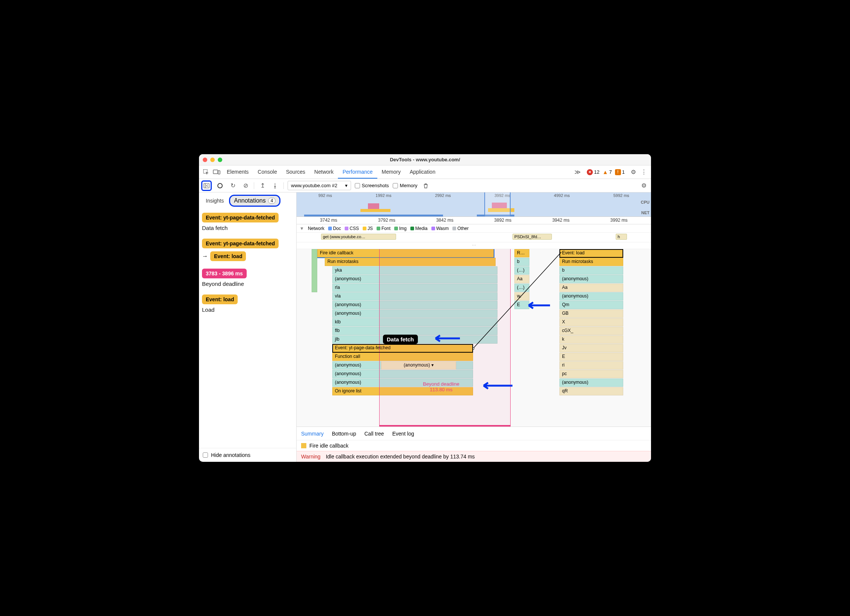 Image resolution: width=850 pixels, height=616 pixels. What do you see at coordinates (532, 237) in the screenshot?
I see `network-request-bar: PSDnSI_8fd…` at bounding box center [532, 237].